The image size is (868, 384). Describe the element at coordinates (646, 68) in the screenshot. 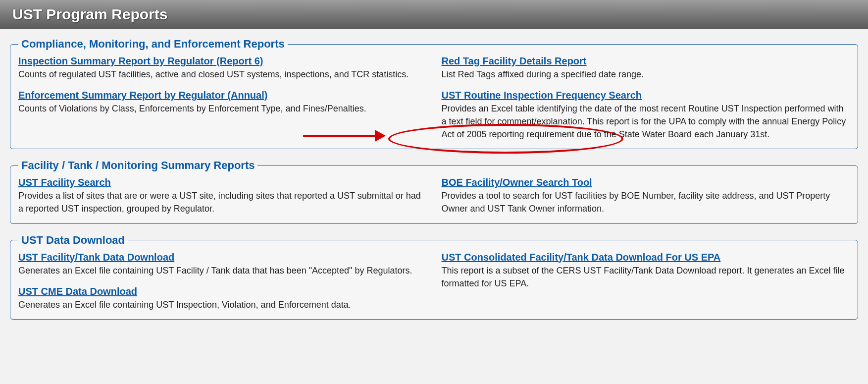

I see `report-item: Red Tag Facility Details Report List Red…` at that location.